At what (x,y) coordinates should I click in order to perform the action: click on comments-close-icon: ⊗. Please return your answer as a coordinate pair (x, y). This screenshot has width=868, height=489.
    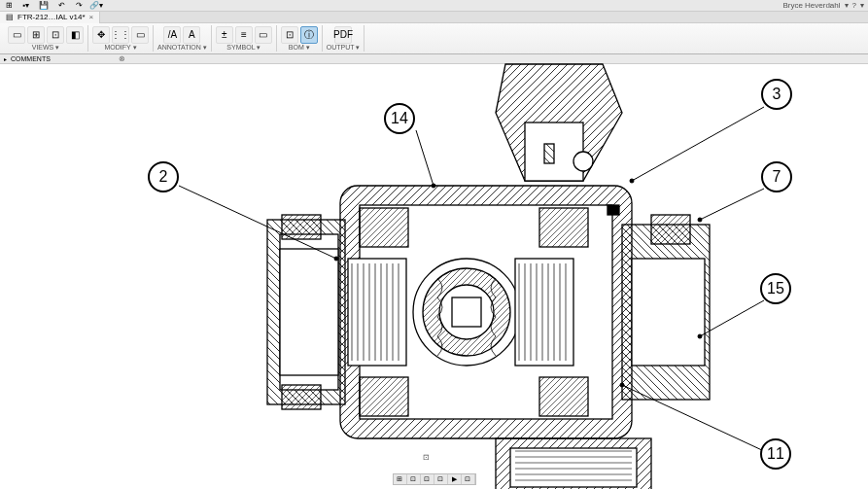
    Looking at the image, I should click on (122, 58).